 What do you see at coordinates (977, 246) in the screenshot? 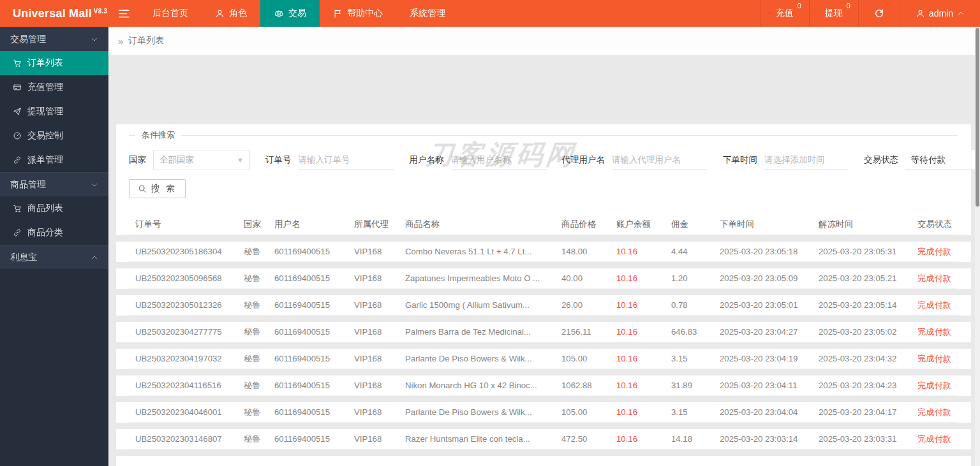
I see `vertical-scrollbar` at bounding box center [977, 246].